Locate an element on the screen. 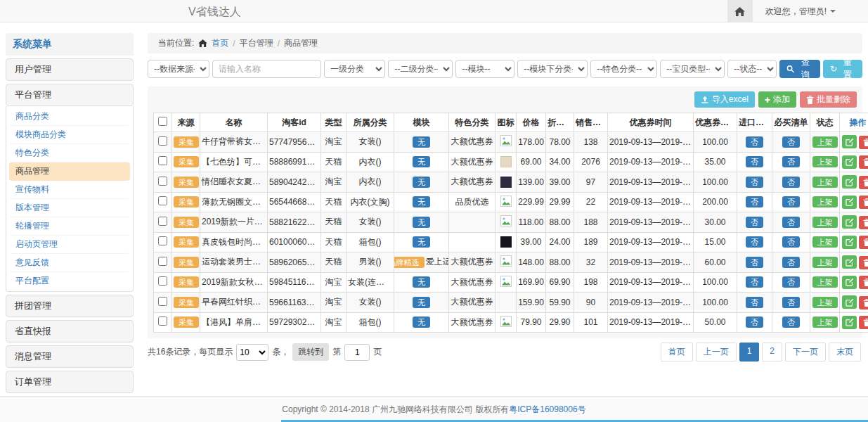 The height and width of the screenshot is (422, 868). filter-select-primary-category: 一级分类 is located at coordinates (354, 69).